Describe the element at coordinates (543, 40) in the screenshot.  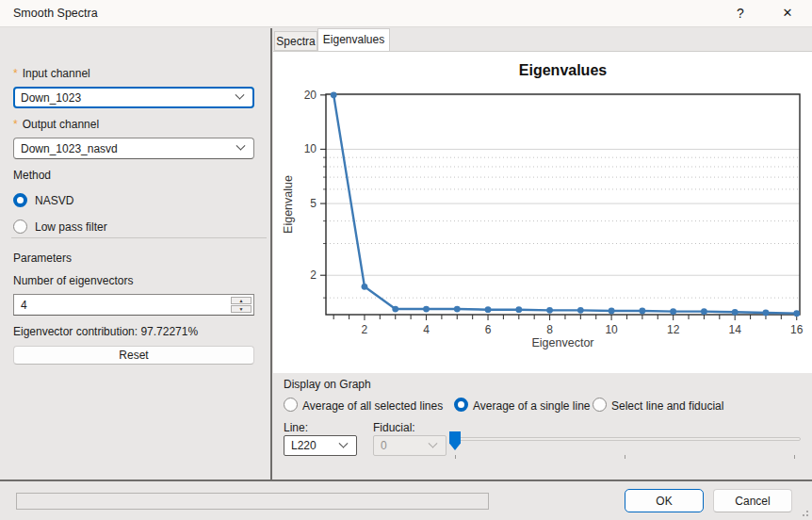
I see `tab-bar: Spectra Eigenvalues` at that location.